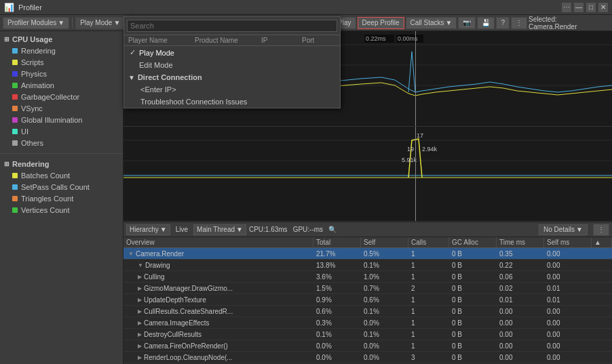  Describe the element at coordinates (232, 41) in the screenshot. I see `dropdown-table-header: Player Name Product Name IP Port` at that location.